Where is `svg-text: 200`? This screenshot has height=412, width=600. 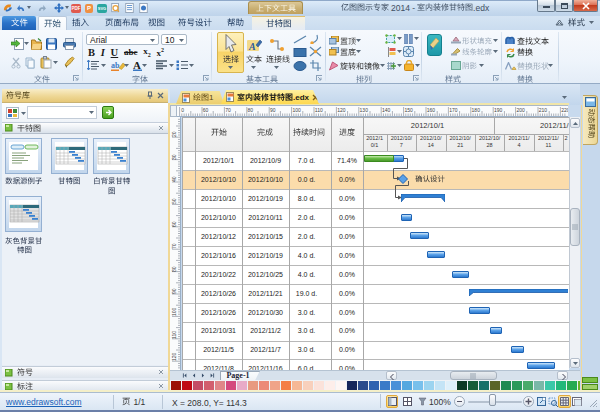 svg-text: 200 is located at coordinates (520, 110).